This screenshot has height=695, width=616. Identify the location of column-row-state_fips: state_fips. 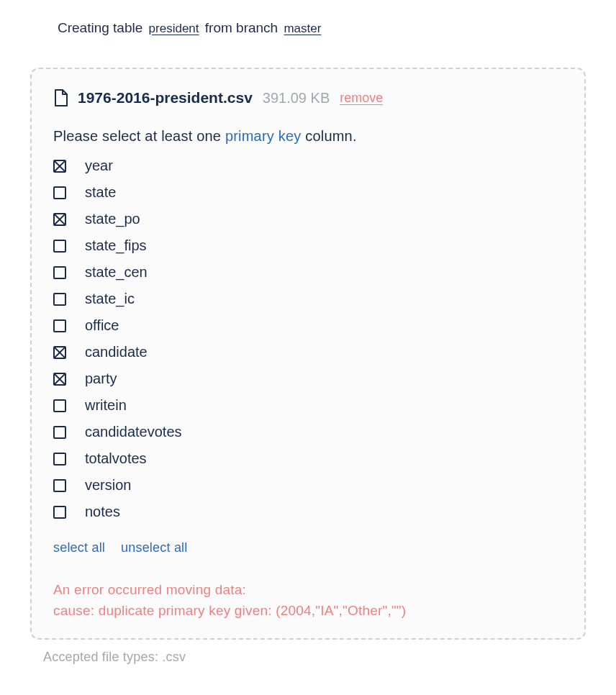
(308, 246).